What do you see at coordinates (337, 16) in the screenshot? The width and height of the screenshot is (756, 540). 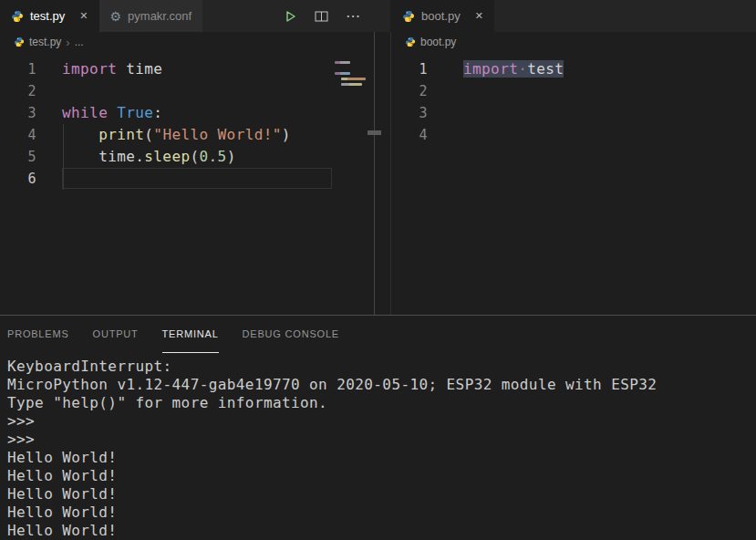 I see `editor-actions: ⋯` at bounding box center [337, 16].